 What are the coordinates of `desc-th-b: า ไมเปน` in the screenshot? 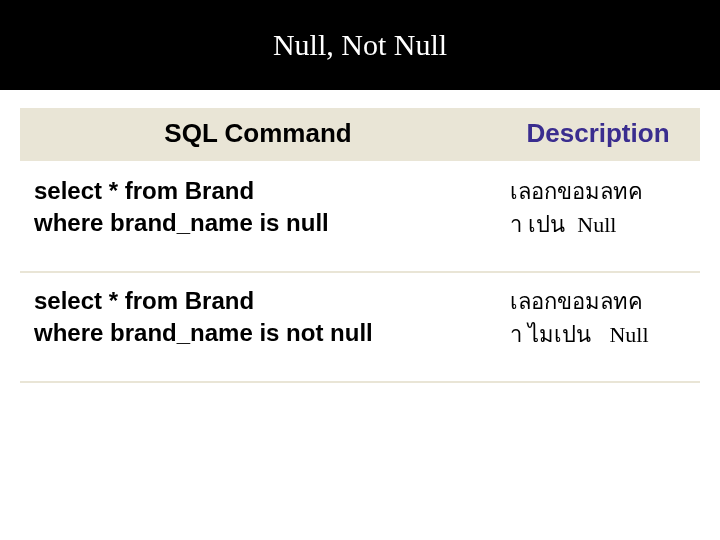 It's located at (550, 334).